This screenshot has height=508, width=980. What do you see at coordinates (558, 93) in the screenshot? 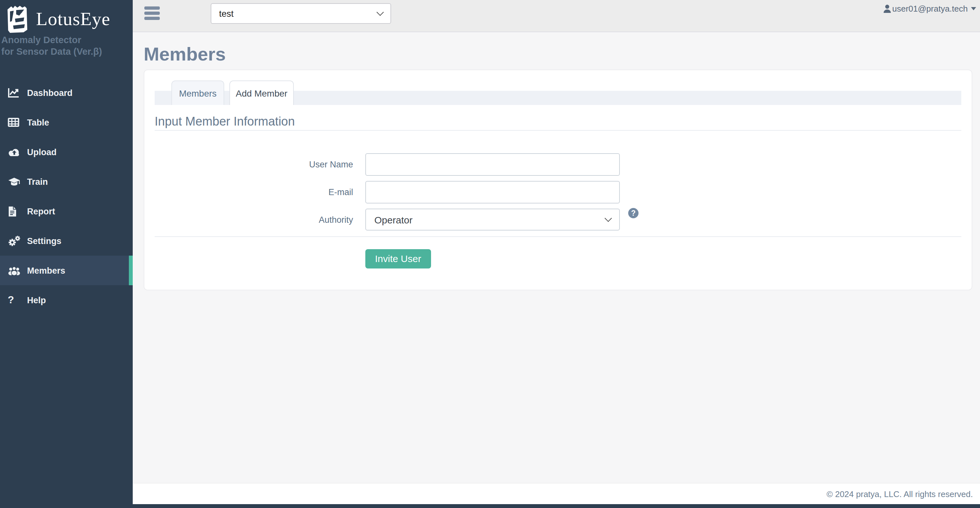
I see `tab-bar: Members Add Member` at bounding box center [558, 93].